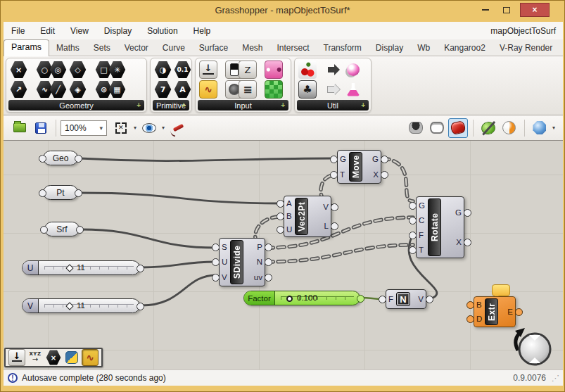 The image size is (565, 392). Describe the element at coordinates (391, 299) in the screenshot. I see `unit-input-f: F` at that location.